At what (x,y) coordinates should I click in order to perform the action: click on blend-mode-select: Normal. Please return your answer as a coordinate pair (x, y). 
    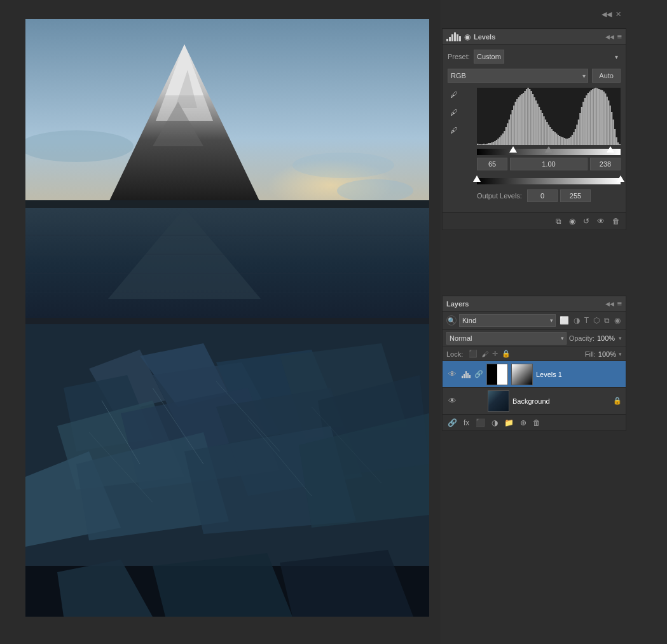
    Looking at the image, I should click on (506, 338).